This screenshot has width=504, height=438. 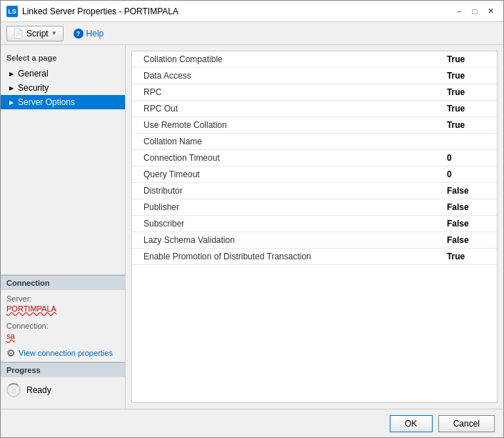 What do you see at coordinates (63, 326) in the screenshot?
I see `connection-label: Connection:` at bounding box center [63, 326].